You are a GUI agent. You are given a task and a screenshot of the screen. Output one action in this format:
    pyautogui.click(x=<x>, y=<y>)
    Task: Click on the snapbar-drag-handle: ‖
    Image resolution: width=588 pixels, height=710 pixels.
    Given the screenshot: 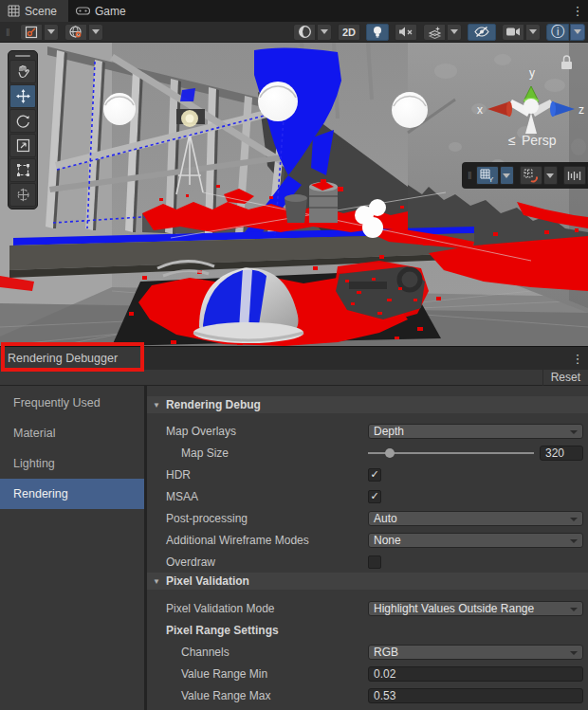 What is the action you would take?
    pyautogui.click(x=470, y=175)
    